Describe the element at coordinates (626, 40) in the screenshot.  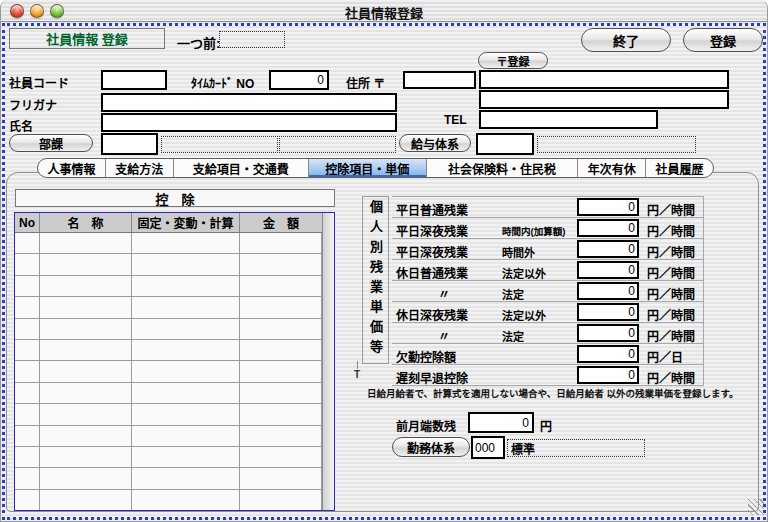
I see `quit-button: 終了` at that location.